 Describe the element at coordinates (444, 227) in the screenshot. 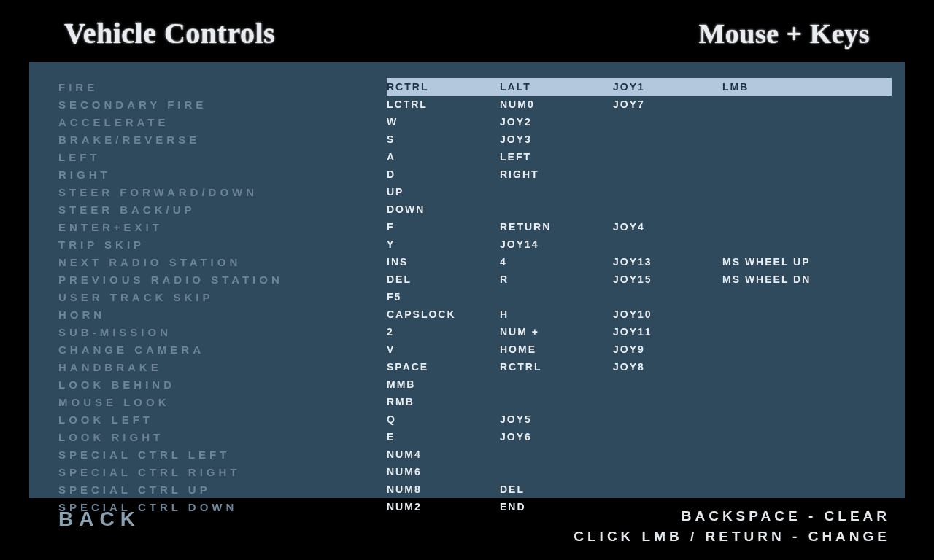

I see `binding-slot: F` at that location.